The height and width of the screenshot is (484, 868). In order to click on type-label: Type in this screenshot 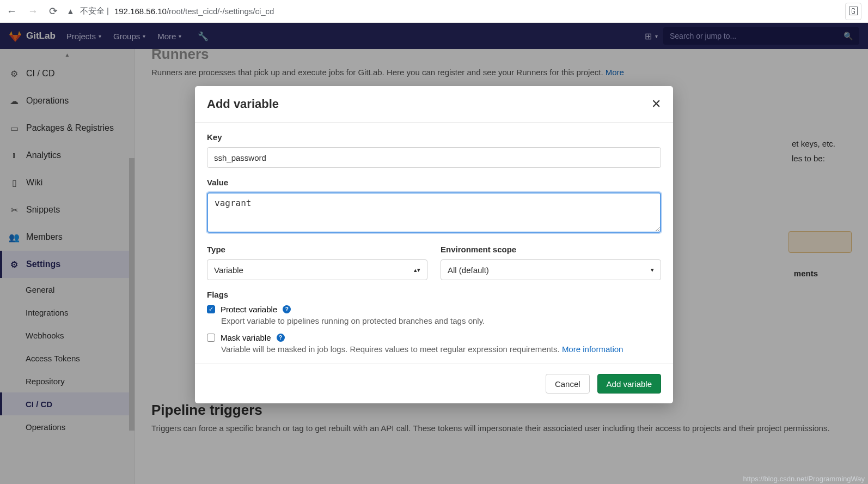, I will do `click(317, 250)`.